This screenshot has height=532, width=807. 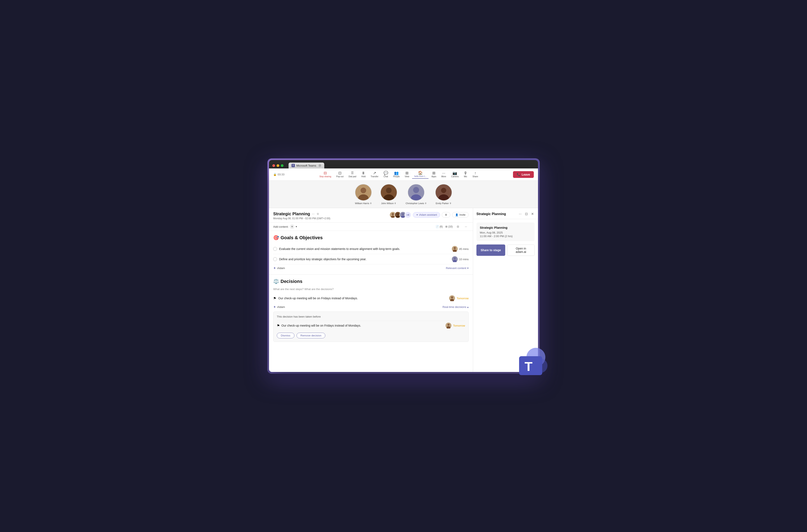 I want to click on stop-sharing-button: ⊟ Stop sharing, so click(x=325, y=174).